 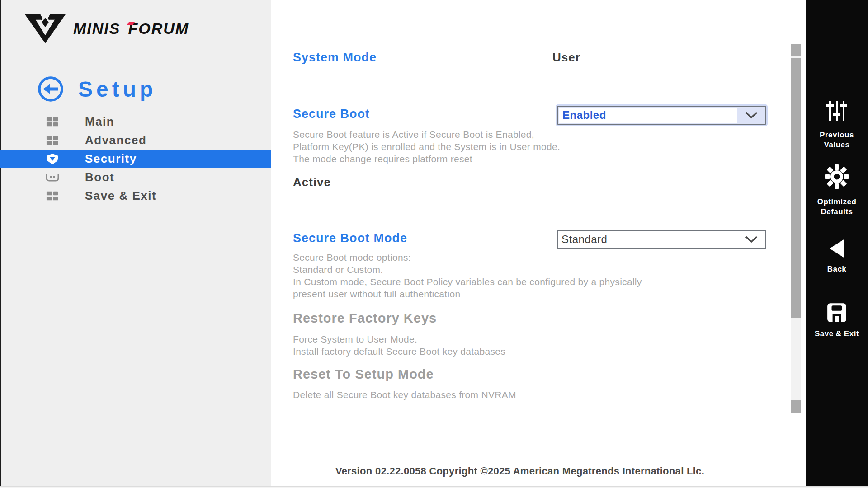 What do you see at coordinates (662, 239) in the screenshot?
I see `secure-boot-mode-dropdown: Standard` at bounding box center [662, 239].